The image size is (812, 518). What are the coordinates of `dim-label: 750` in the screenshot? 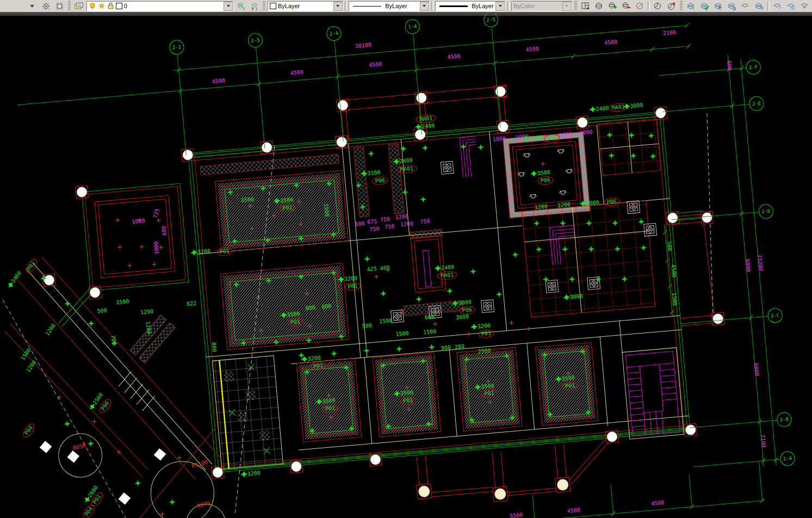 It's located at (385, 220).